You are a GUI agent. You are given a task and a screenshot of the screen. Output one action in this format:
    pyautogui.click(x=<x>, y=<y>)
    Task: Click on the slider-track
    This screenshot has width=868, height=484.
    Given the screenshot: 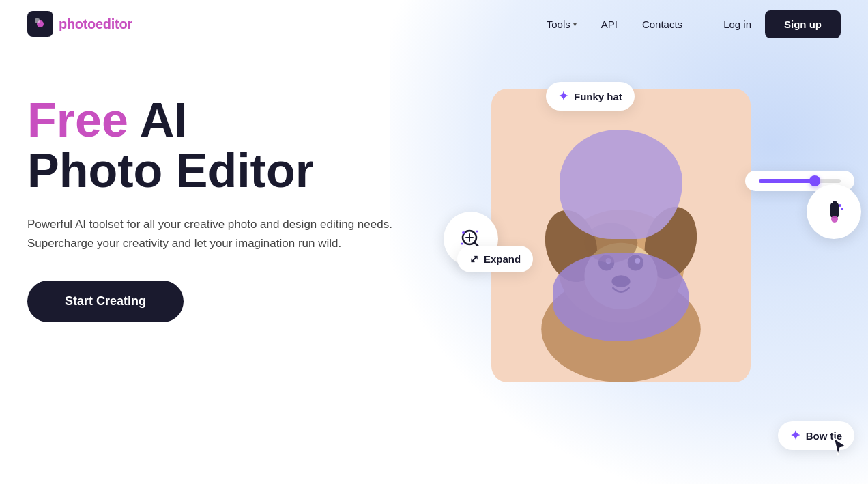 What is the action you would take?
    pyautogui.click(x=800, y=181)
    